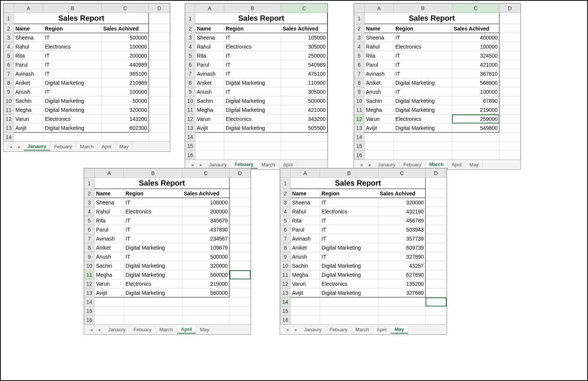 The image size is (588, 381). Describe the element at coordinates (187, 330) in the screenshot. I see `sheet-tab-april: April` at that location.